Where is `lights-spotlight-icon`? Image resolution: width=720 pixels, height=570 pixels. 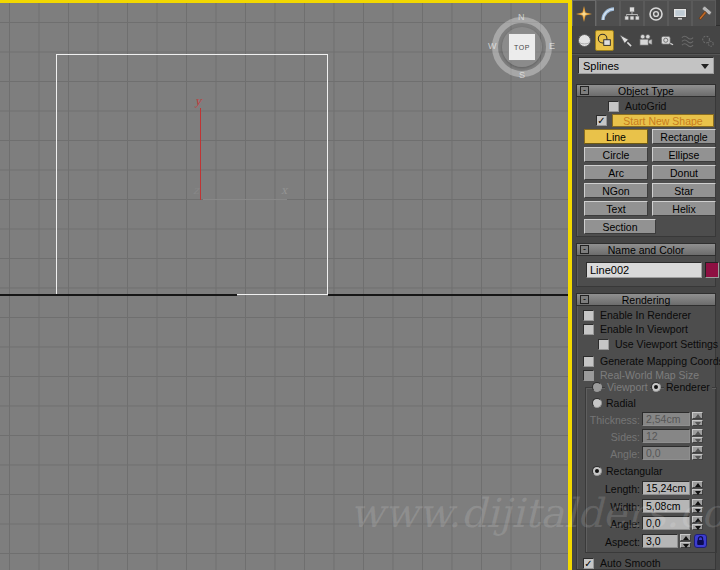
lights-spotlight-icon is located at coordinates (626, 40).